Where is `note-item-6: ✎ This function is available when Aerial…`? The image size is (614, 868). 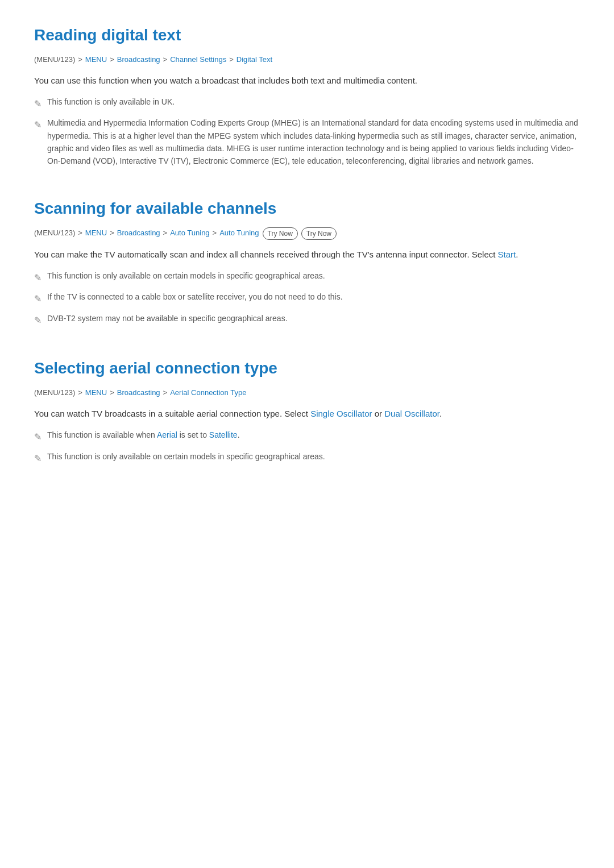 note-item-6: ✎ This function is available when Aerial… is located at coordinates (307, 437).